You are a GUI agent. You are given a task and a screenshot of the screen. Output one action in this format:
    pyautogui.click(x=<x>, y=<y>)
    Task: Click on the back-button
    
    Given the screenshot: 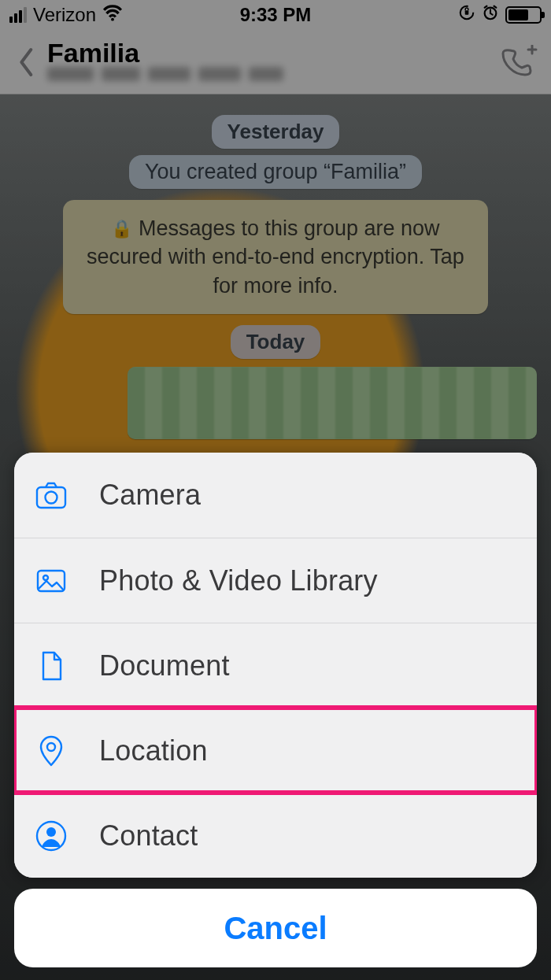 What is the action you would take?
    pyautogui.click(x=27, y=62)
    